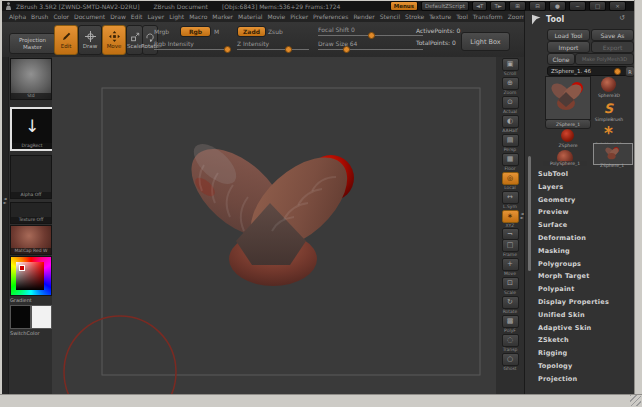 Image resolution: width=642 pixels, height=407 pixels. I want to click on m-button: M, so click(216, 32).